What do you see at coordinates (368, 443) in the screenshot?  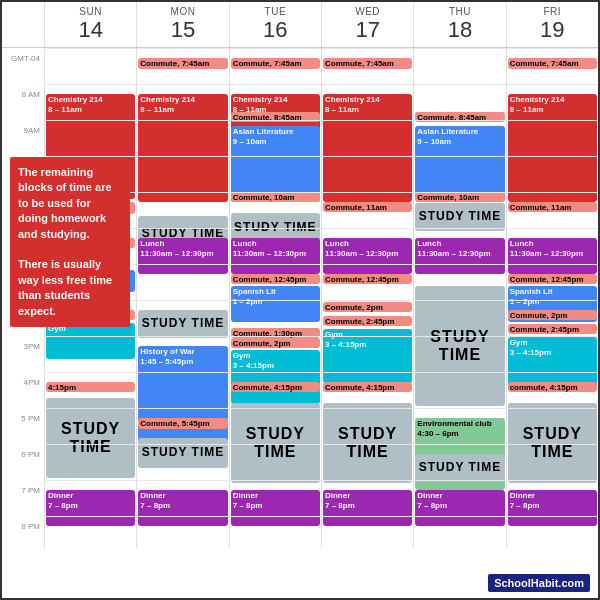 I see `wed-study-large: STUDYTIME` at bounding box center [368, 443].